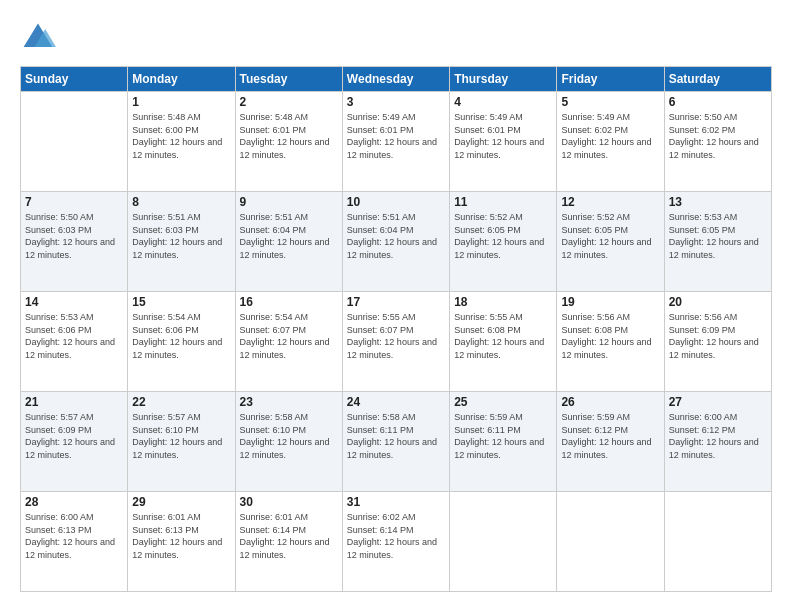 This screenshot has width=792, height=612. I want to click on day-cell: 26Sunrise: 5:59 AMSunset: 6:12 PMDayligh…, so click(610, 442).